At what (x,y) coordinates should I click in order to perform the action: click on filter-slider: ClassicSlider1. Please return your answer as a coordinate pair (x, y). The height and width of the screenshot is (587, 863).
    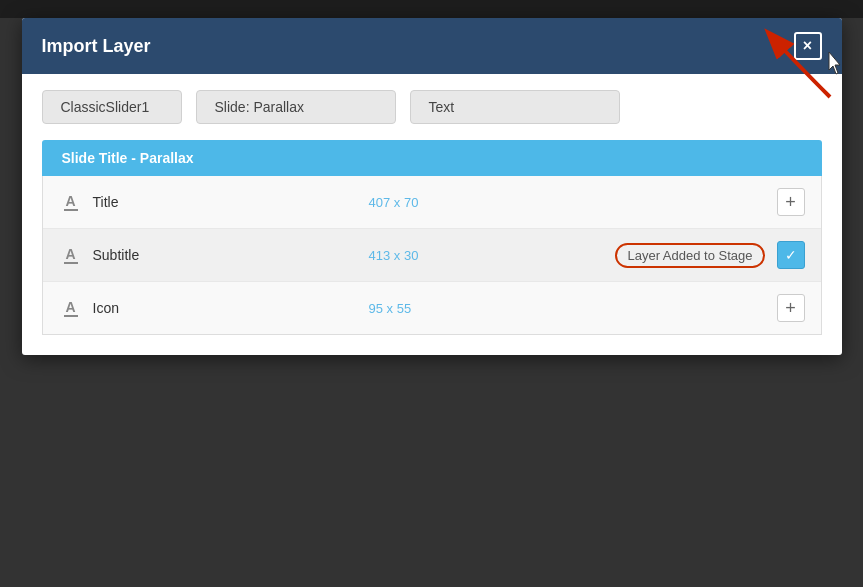
    Looking at the image, I should click on (112, 107).